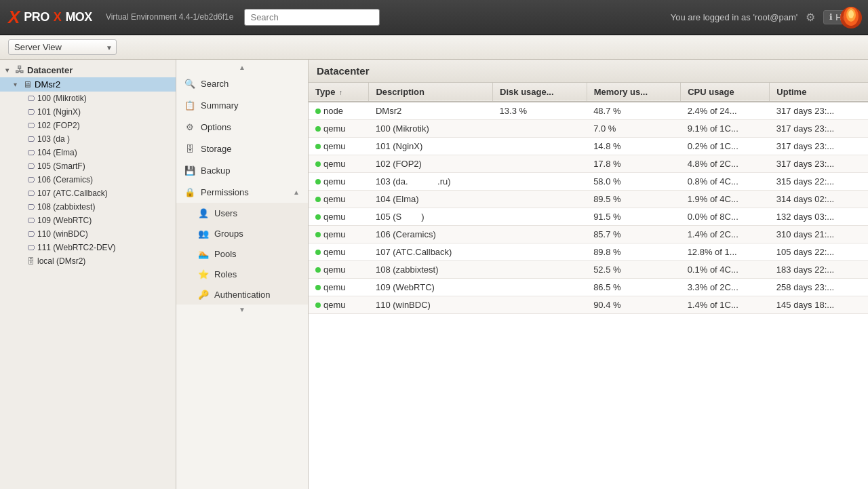 The height and width of the screenshot is (489, 868). What do you see at coordinates (312, 18) in the screenshot?
I see `header-search-input` at bounding box center [312, 18].